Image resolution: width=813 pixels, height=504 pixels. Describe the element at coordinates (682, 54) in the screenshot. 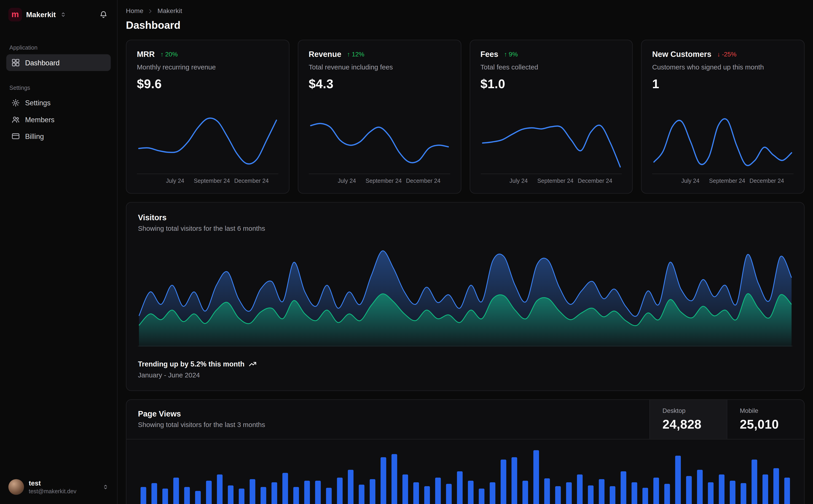

I see `stat-title: New Customers` at that location.